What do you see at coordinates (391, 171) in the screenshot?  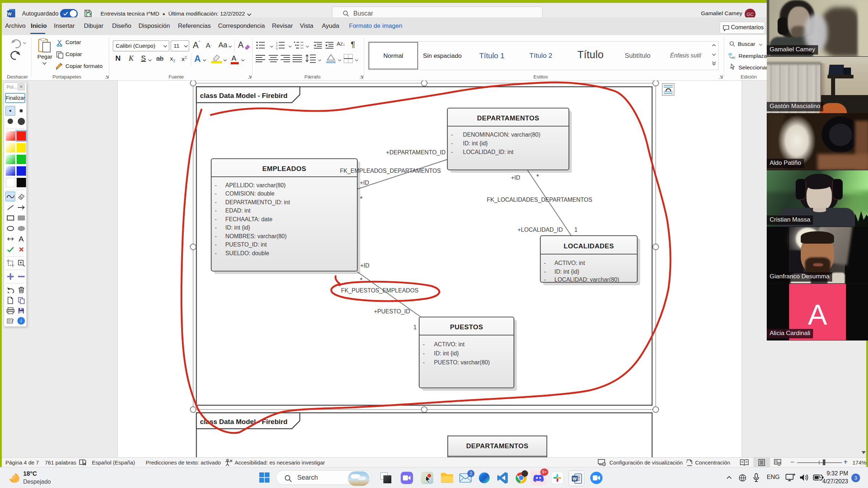 I see `svg-text: FK_EMPLEADOS_DEPARTAMENTOS` at bounding box center [391, 171].